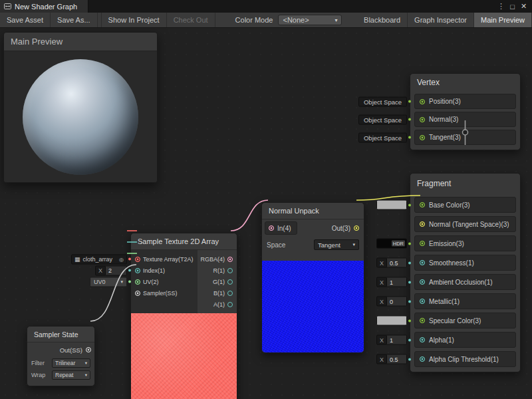 Image resolution: width=532 pixels, height=399 pixels. What do you see at coordinates (422, 340) in the screenshot?
I see `alpha-port` at bounding box center [422, 340].